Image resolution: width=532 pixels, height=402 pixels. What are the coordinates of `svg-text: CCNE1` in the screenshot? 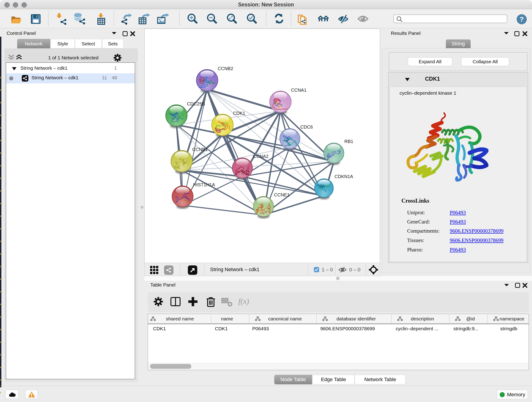 It's located at (282, 195).